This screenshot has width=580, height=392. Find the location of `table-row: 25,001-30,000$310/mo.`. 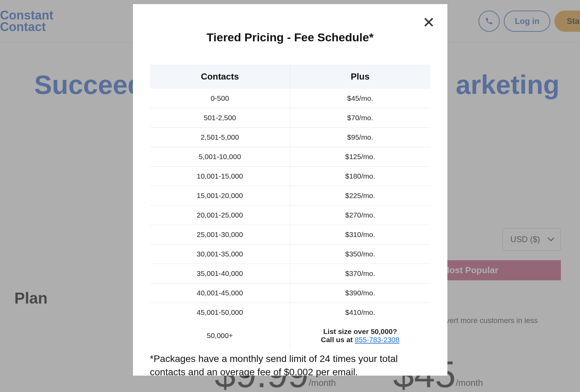

table-row: 25,001-30,000$310/mo. is located at coordinates (290, 235).